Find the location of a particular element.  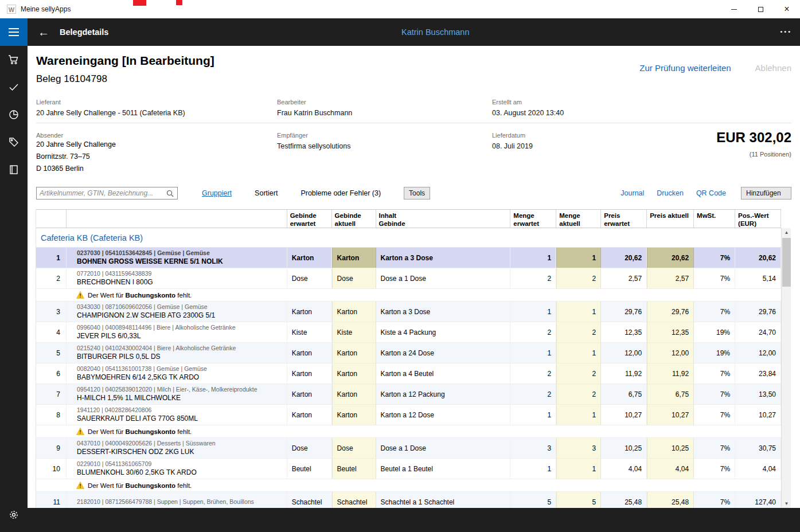

preis-aktuell-cell: 12,00 is located at coordinates (670, 353).